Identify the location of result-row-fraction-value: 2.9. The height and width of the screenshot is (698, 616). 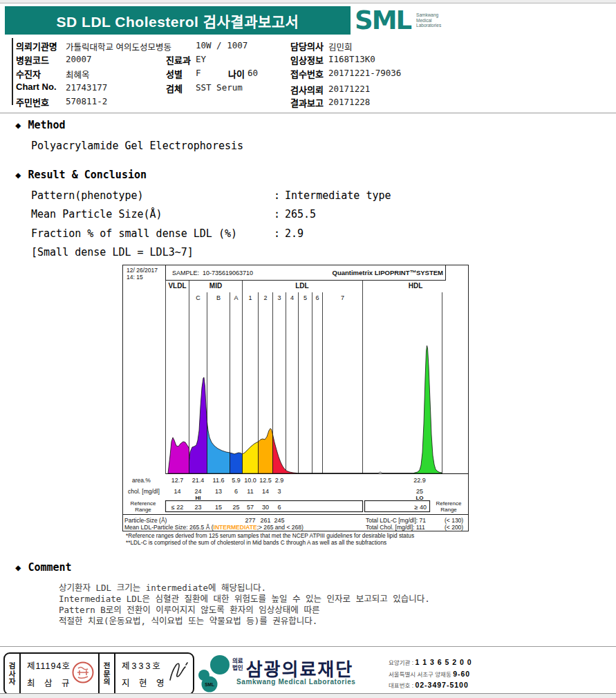
(295, 234).